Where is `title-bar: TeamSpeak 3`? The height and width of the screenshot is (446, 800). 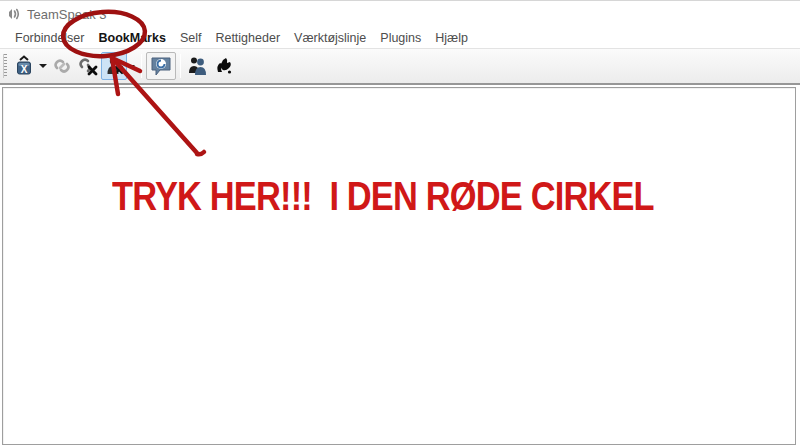
title-bar: TeamSpeak 3 is located at coordinates (400, 14).